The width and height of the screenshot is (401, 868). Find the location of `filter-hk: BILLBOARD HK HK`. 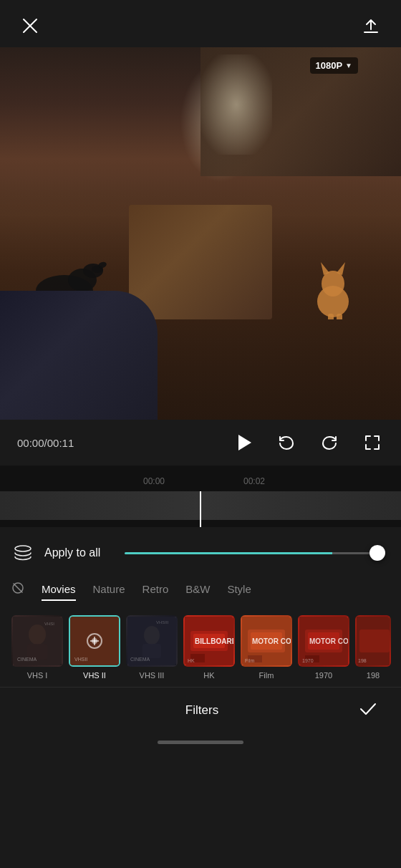

filter-hk: BILLBOARD HK HK is located at coordinates (209, 647).